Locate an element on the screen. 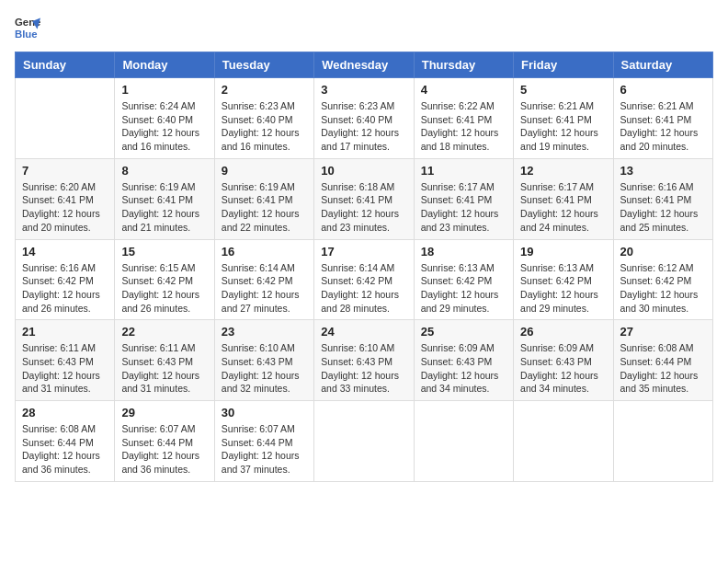 This screenshot has height=563, width=728. day-cell: 3Sunrise: 6:23 AM Sunset: 6:40 PM Daylig… is located at coordinates (364, 119).